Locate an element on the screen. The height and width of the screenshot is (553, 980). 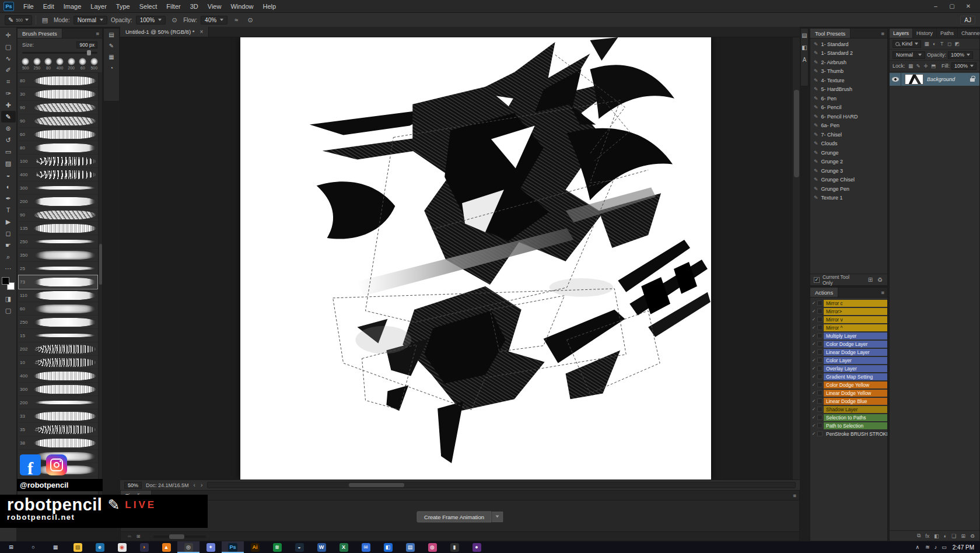
screen-mode-icon: ▢ is located at coordinates (8, 310).